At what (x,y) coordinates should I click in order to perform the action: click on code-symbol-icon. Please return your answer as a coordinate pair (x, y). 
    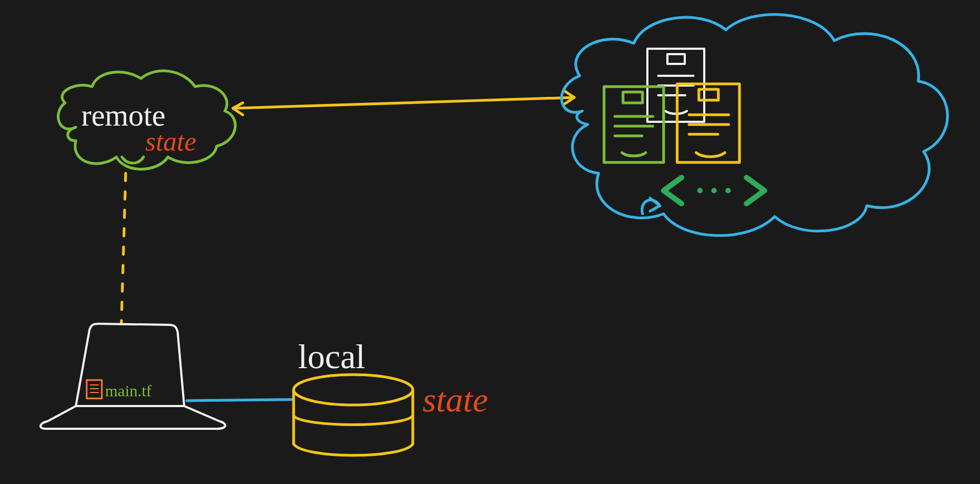
    Looking at the image, I should click on (714, 191).